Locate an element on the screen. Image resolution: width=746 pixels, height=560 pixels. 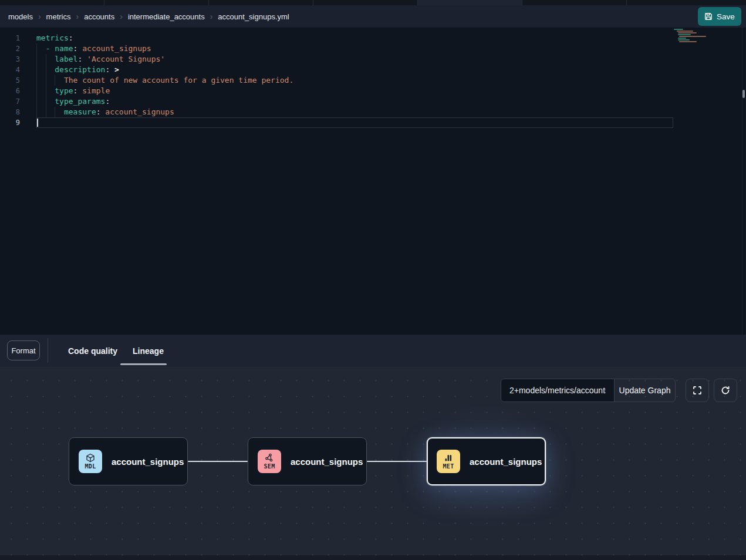
tab-code-quality: Code quality is located at coordinates (93, 351).